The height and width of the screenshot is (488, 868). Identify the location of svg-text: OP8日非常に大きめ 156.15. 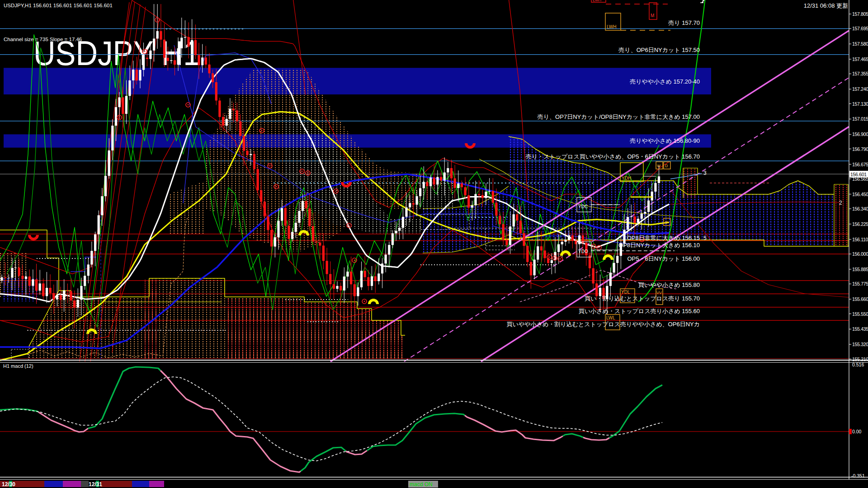
(664, 238).